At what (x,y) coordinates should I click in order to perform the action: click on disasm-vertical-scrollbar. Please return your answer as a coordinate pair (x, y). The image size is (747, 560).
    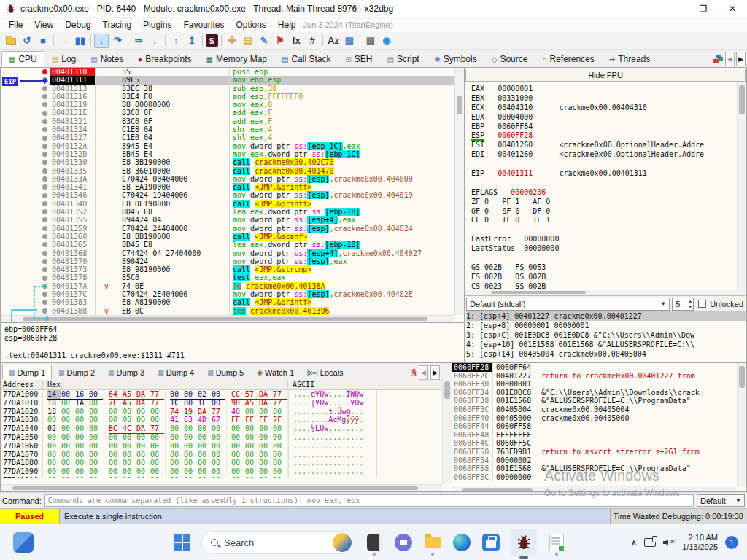
    Looking at the image, I should click on (460, 191).